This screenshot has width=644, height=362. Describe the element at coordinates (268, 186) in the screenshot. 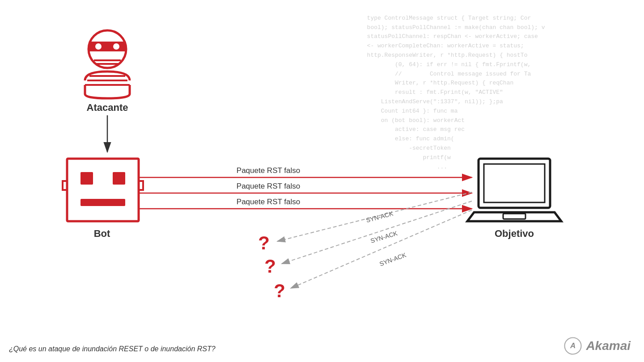

I see `packet-label-2: Paquete RST falso` at that location.